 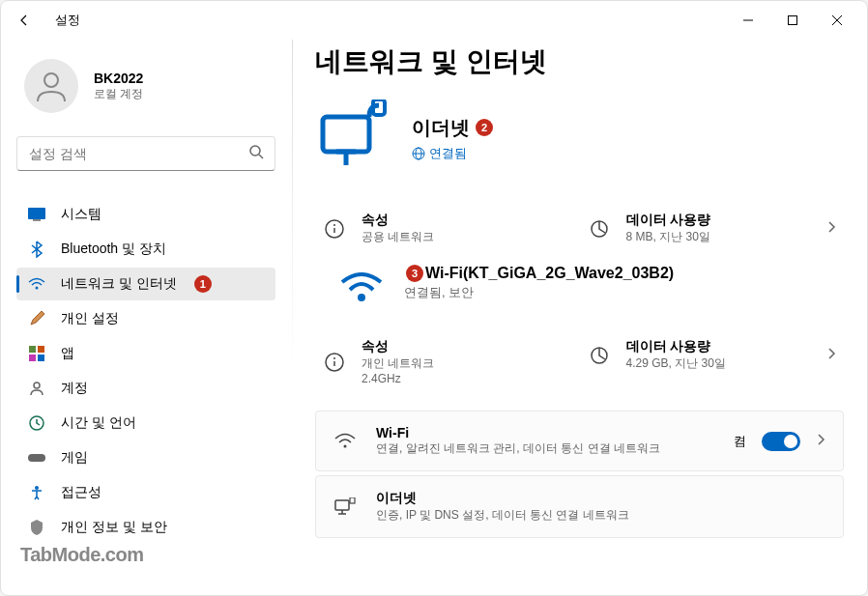 I want to click on ethernet-title: 이더넷, so click(x=441, y=128).